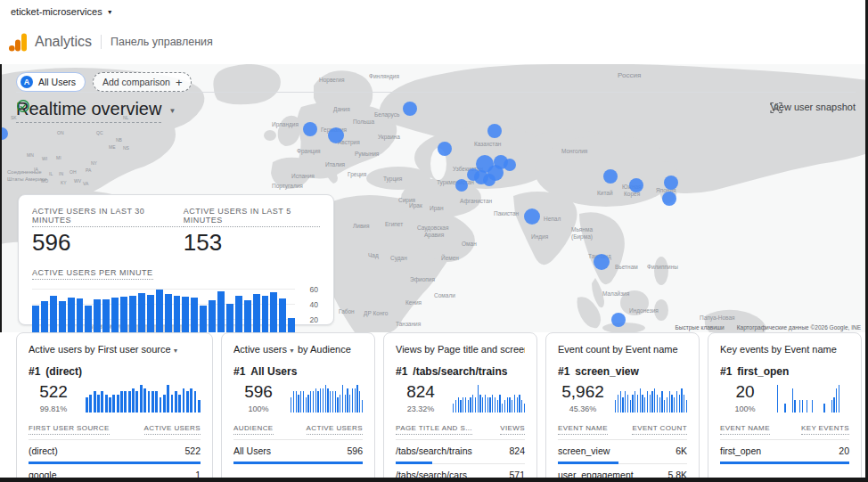 This screenshot has height=482, width=868. Describe the element at coordinates (414, 463) in the screenshot. I see `row-proportion-bar` at that location.